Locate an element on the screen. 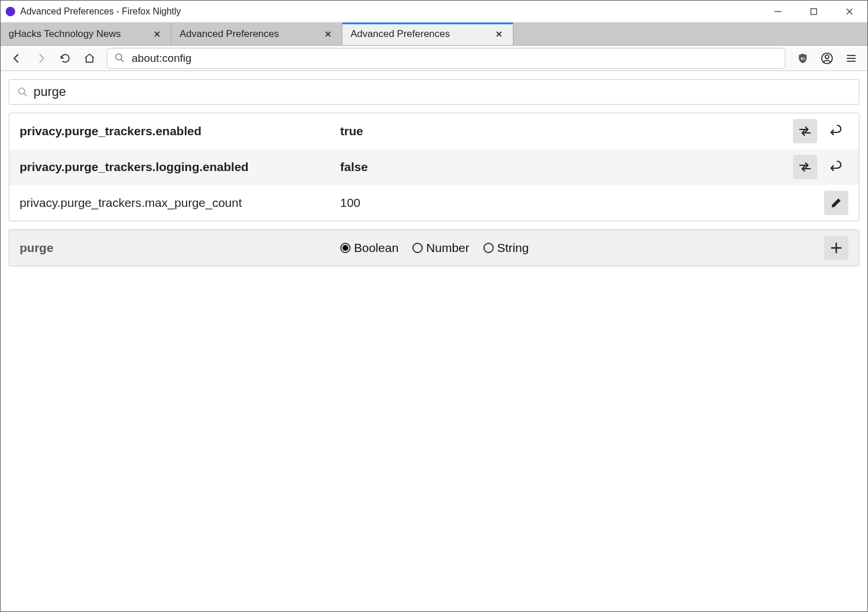 The width and height of the screenshot is (868, 612). pref-row: privacy.purge_trackers.max_purge_count 1… is located at coordinates (434, 203).